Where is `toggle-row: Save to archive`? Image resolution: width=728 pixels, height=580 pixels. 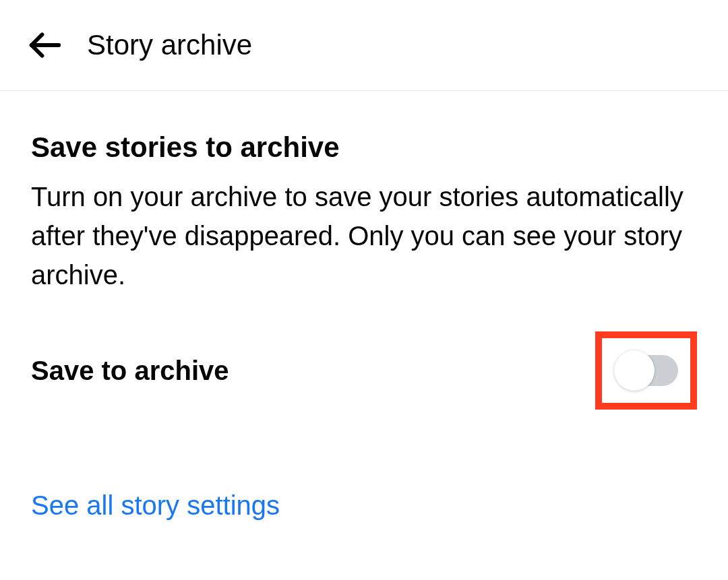
toggle-row: Save to archive is located at coordinates (364, 370).